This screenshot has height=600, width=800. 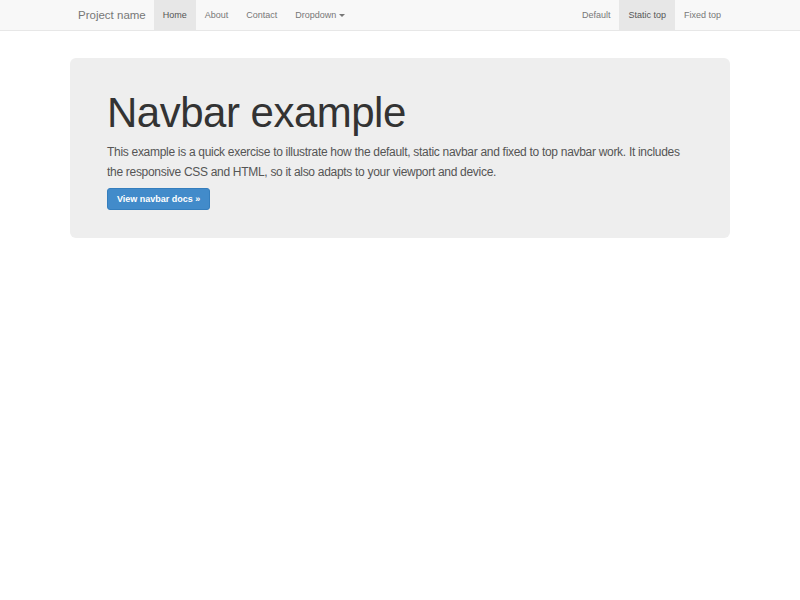 What do you see at coordinates (596, 15) in the screenshot?
I see `nav-item-default: Default` at bounding box center [596, 15].